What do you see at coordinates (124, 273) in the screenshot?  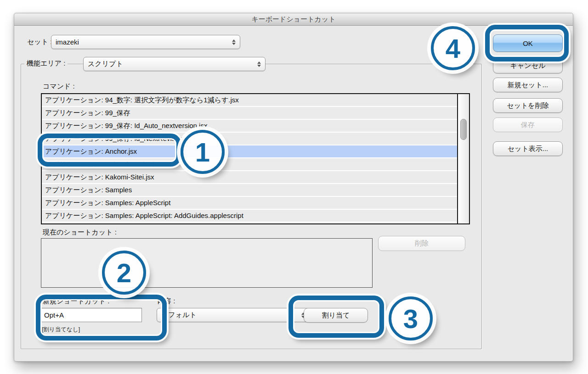 I see `step-badge-2: 2` at bounding box center [124, 273].